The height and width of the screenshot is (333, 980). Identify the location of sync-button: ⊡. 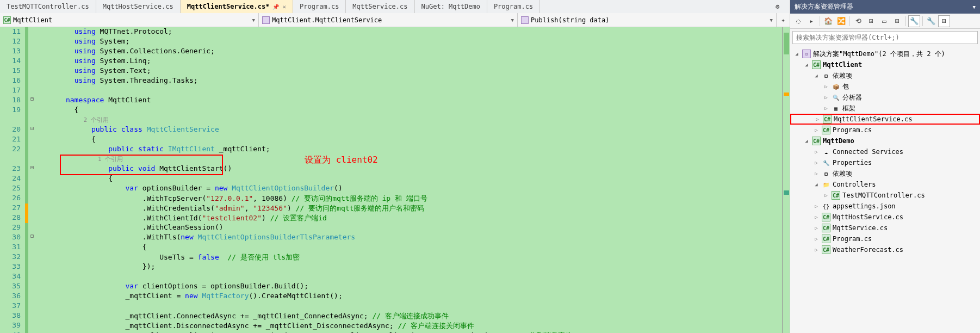
(871, 21).